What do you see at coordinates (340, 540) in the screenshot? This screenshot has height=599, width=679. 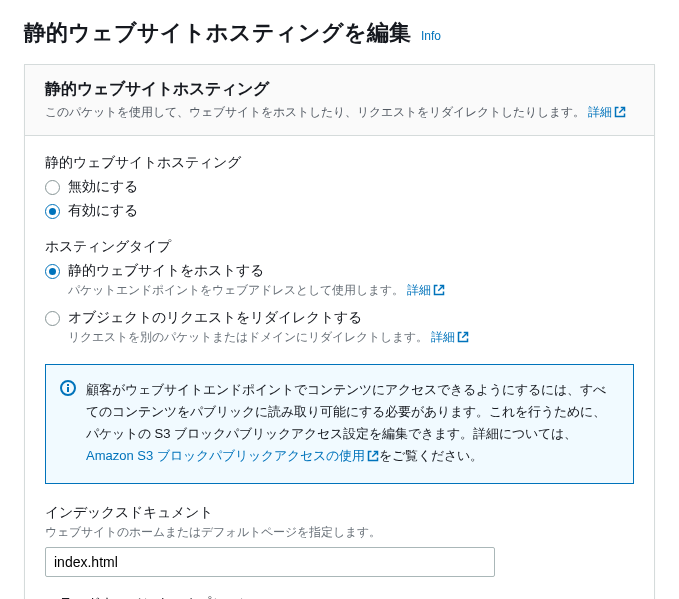 I see `index-document-field: インデックスドキュメント ウェブサイトのホームまたはデフォルトページを指定します…` at bounding box center [340, 540].